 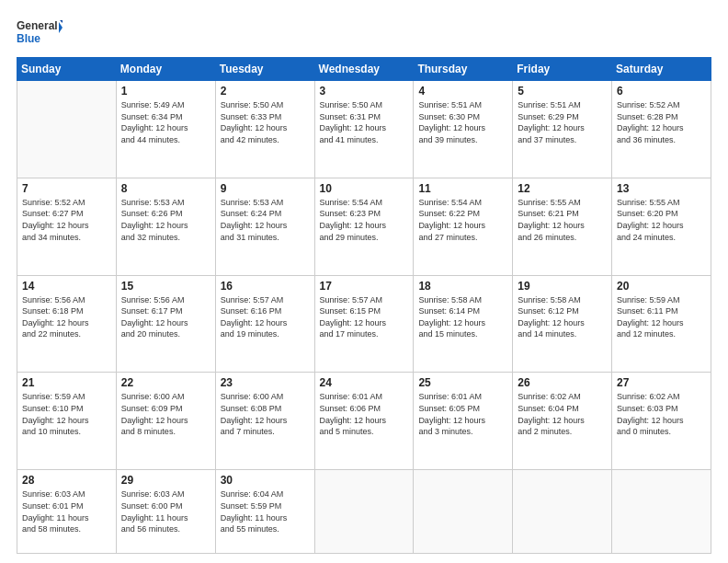 What do you see at coordinates (563, 383) in the screenshot?
I see `day-number: 26` at bounding box center [563, 383].